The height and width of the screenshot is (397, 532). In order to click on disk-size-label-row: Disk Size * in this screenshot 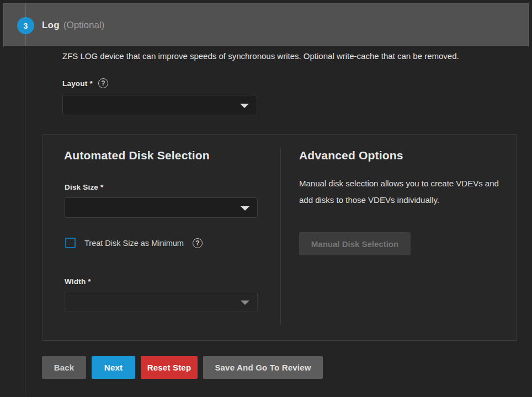, I will do `click(84, 187)`.